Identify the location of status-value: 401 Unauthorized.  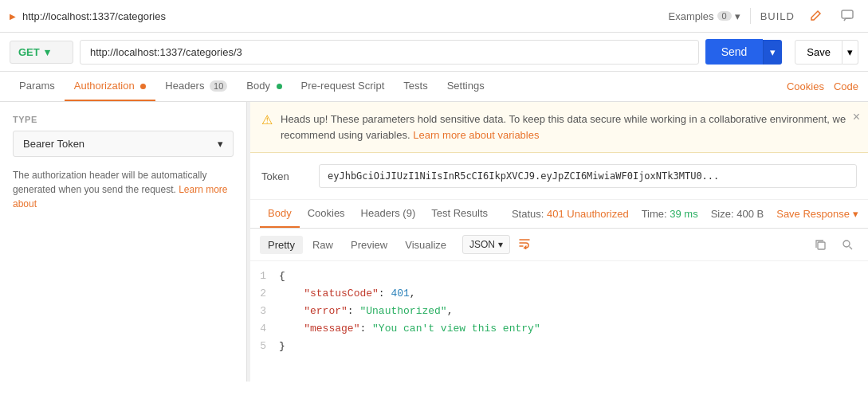
(588, 213).